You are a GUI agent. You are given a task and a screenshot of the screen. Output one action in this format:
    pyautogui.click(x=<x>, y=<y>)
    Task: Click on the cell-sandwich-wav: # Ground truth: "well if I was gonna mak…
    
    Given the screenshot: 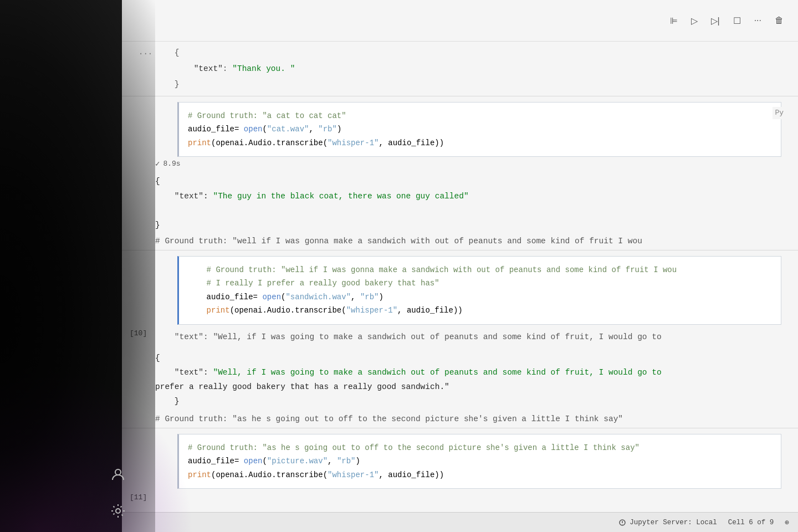 What is the action you would take?
    pyautogui.click(x=471, y=290)
    